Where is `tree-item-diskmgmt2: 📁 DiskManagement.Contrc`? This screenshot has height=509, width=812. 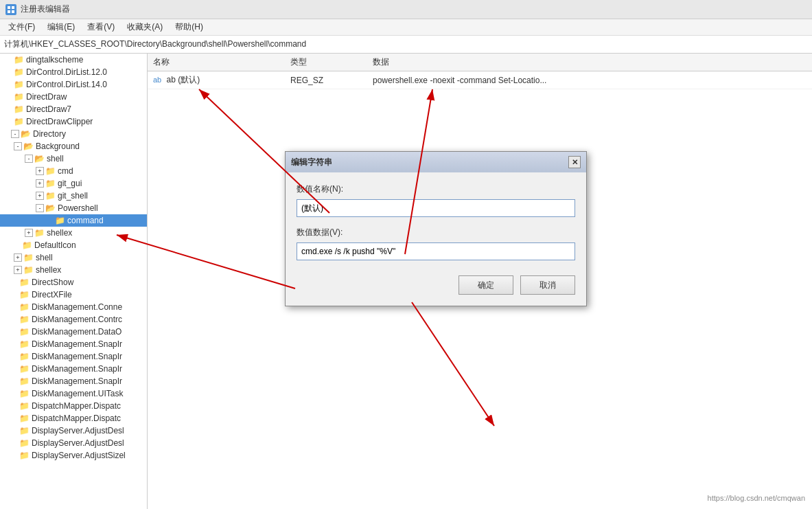
tree-item-diskmgmt2: 📁 DiskManagement.Contrc is located at coordinates (73, 319).